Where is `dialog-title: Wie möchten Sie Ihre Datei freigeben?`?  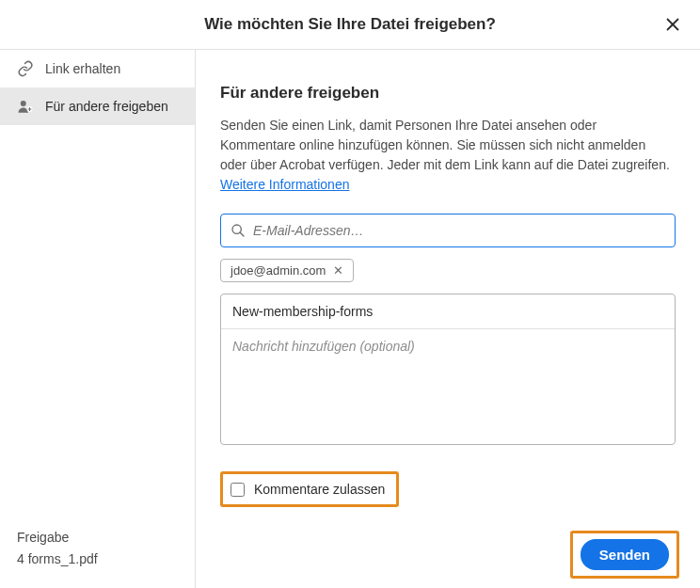
dialog-title: Wie möchten Sie Ihre Datei freigeben? is located at coordinates (350, 24).